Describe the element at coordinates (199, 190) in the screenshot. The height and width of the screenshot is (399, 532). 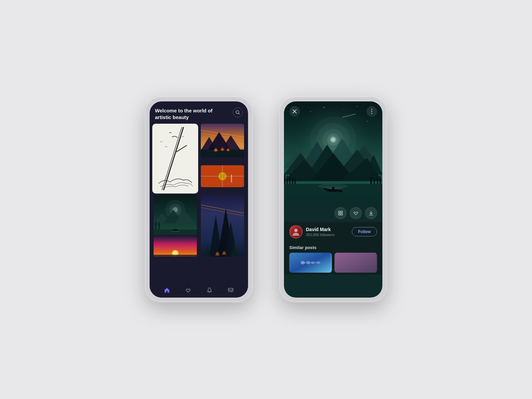
I see `art-grid` at that location.